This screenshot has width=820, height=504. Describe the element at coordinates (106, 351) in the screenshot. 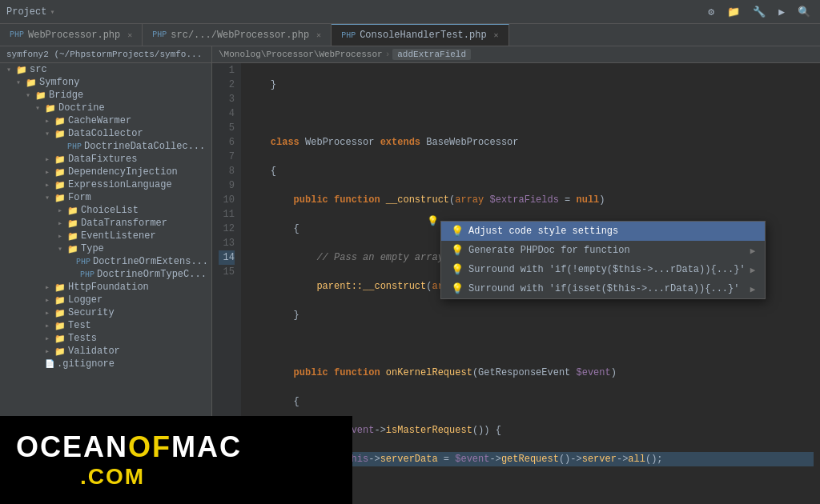

I see `tree-item-validator: ▸ 📁 Validator` at that location.